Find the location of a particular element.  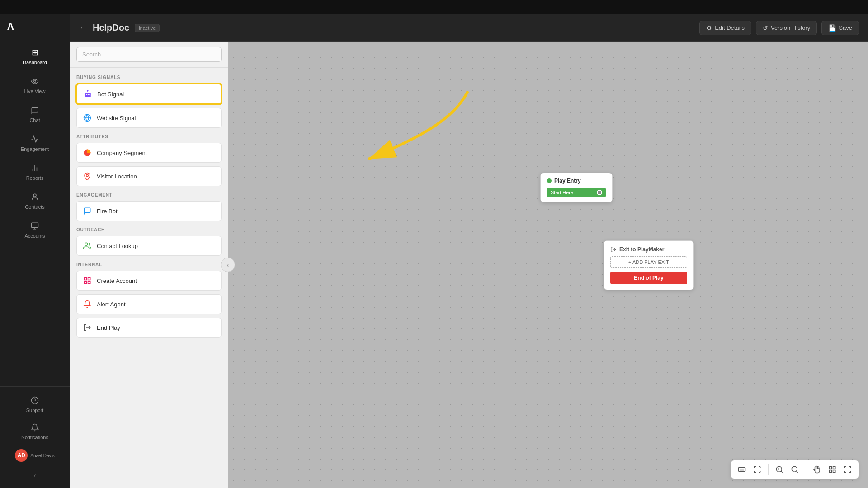

start-here-label: Start Here is located at coordinates (562, 192).